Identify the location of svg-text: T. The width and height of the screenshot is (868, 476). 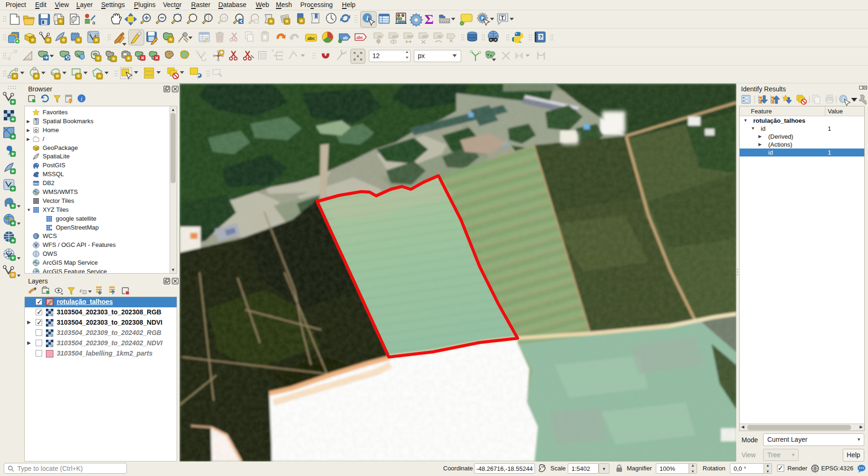
(502, 18).